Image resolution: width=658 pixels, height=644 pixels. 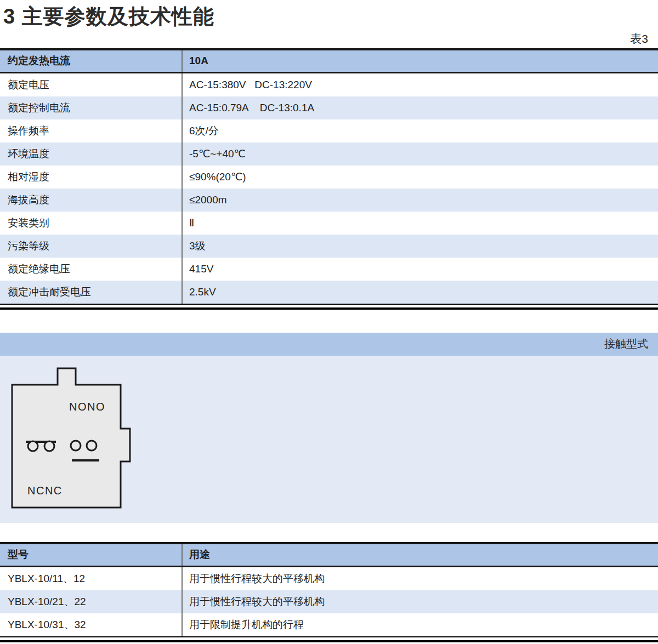 What do you see at coordinates (329, 625) in the screenshot?
I see `table-row: YBLX-10/31、32 用于限制提升机构的行程` at bounding box center [329, 625].